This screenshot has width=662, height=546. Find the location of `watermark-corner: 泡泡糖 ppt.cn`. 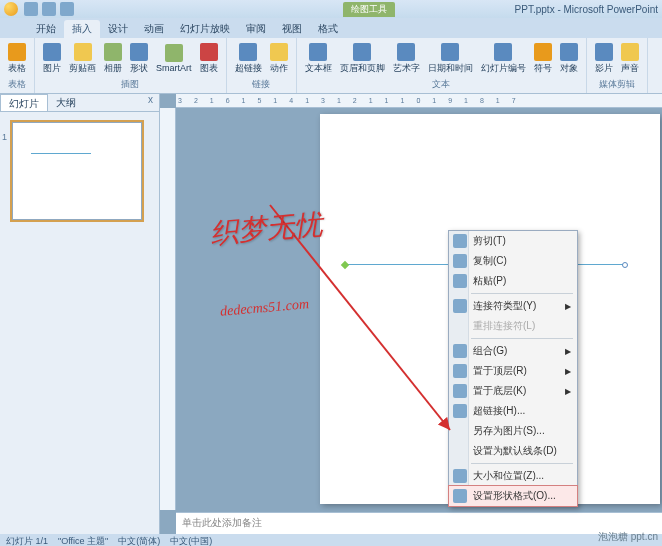

watermark-corner: 泡泡糖 ppt.cn is located at coordinates (628, 537).